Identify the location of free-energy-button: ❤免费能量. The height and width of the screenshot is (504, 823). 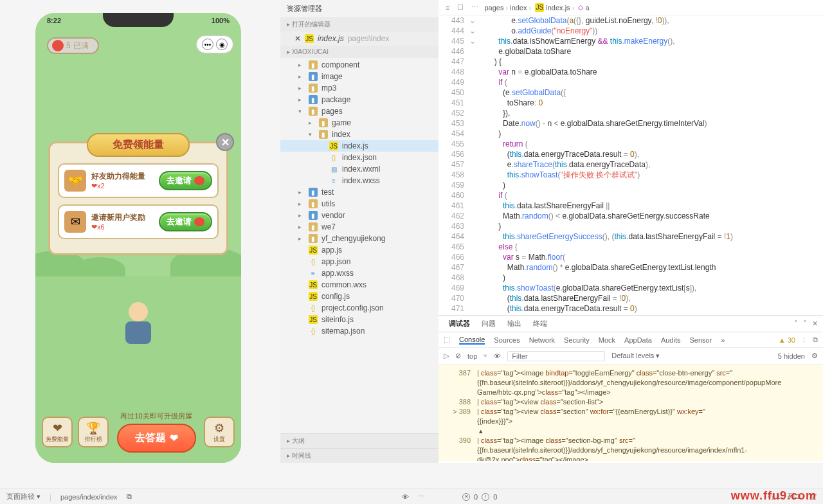
(57, 432).